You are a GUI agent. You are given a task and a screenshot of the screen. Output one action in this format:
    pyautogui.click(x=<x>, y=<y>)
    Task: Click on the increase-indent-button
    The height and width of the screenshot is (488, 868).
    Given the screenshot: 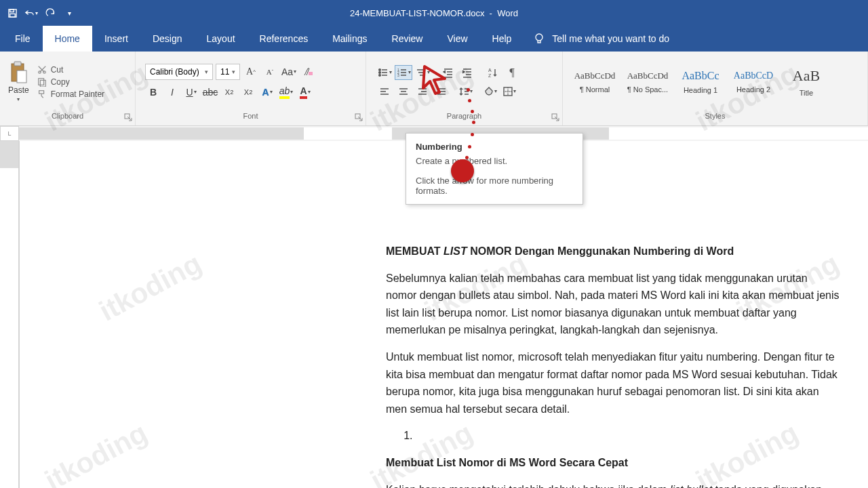 What is the action you would take?
    pyautogui.click(x=467, y=73)
    